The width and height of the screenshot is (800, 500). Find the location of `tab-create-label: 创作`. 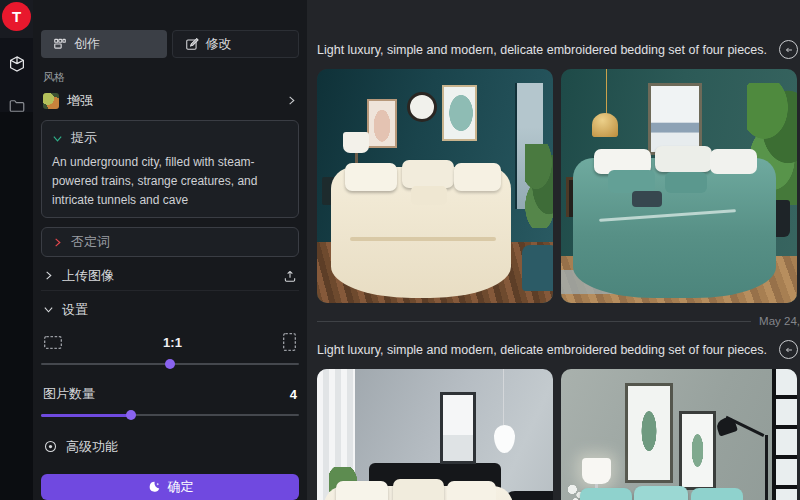

tab-create-label: 创作 is located at coordinates (87, 44).